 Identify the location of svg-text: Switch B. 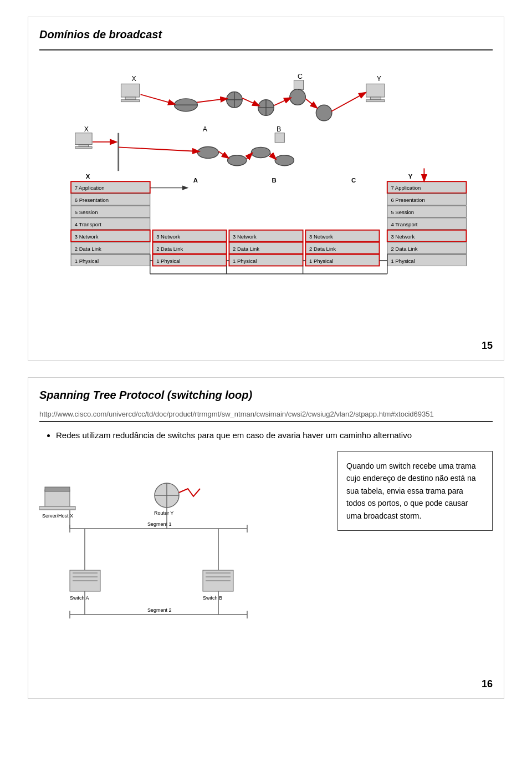
(213, 598).